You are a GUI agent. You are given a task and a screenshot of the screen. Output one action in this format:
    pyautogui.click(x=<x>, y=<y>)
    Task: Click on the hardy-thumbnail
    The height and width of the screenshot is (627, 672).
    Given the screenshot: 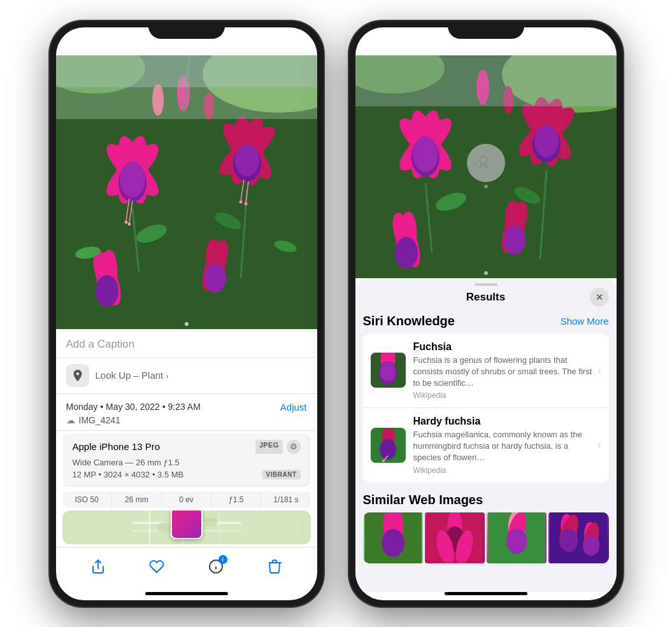 What is the action you would take?
    pyautogui.click(x=389, y=446)
    